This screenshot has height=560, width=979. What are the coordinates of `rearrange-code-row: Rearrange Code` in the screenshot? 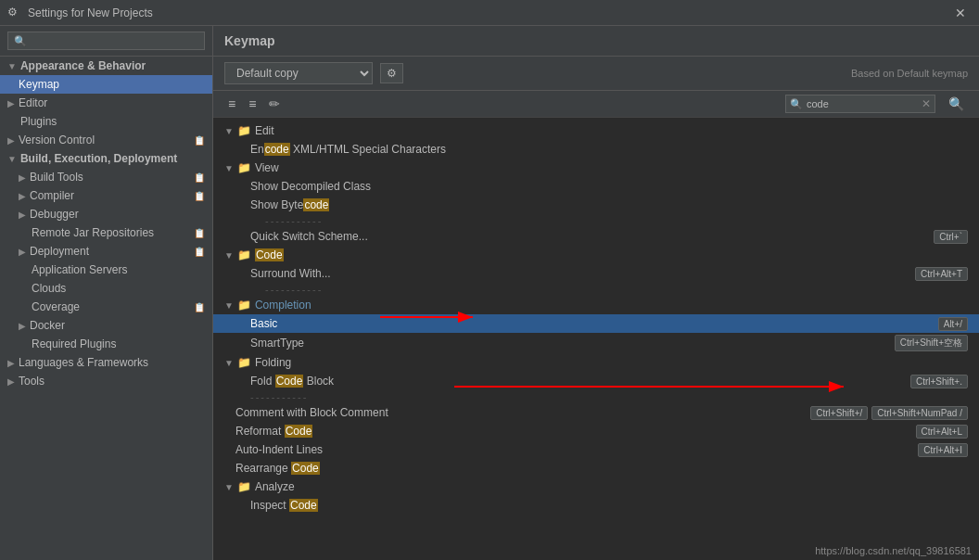 It's located at (596, 468).